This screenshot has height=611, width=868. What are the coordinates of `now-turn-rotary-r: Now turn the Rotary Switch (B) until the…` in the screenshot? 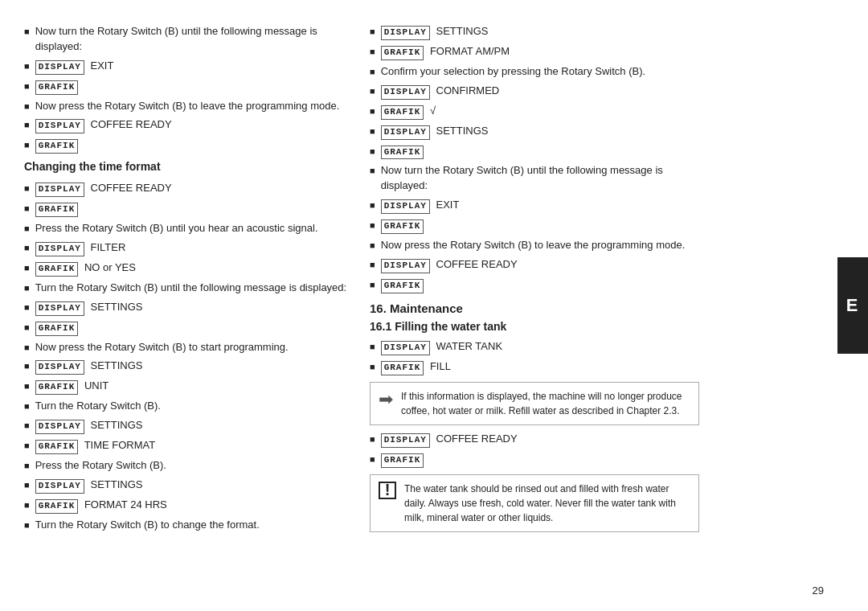 It's located at (540, 178).